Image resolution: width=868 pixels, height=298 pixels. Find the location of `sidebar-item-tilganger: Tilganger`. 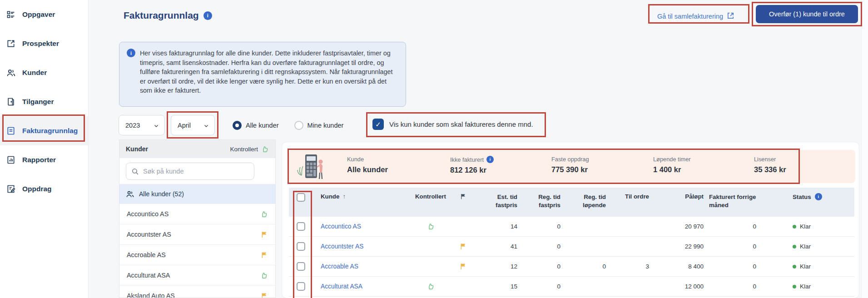

sidebar-item-tilganger: Tilganger is located at coordinates (44, 102).